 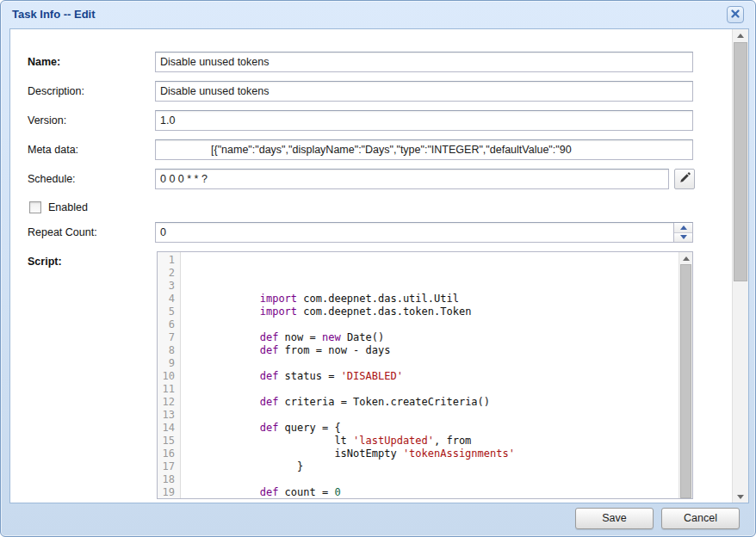 I want to click on dialog-titlebar: Task Info -- Edit, so click(x=378, y=14).